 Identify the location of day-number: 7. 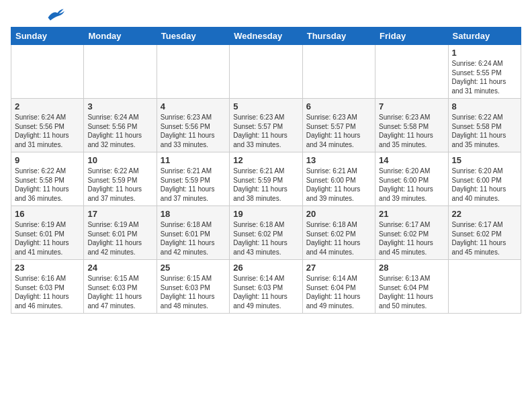
(411, 106).